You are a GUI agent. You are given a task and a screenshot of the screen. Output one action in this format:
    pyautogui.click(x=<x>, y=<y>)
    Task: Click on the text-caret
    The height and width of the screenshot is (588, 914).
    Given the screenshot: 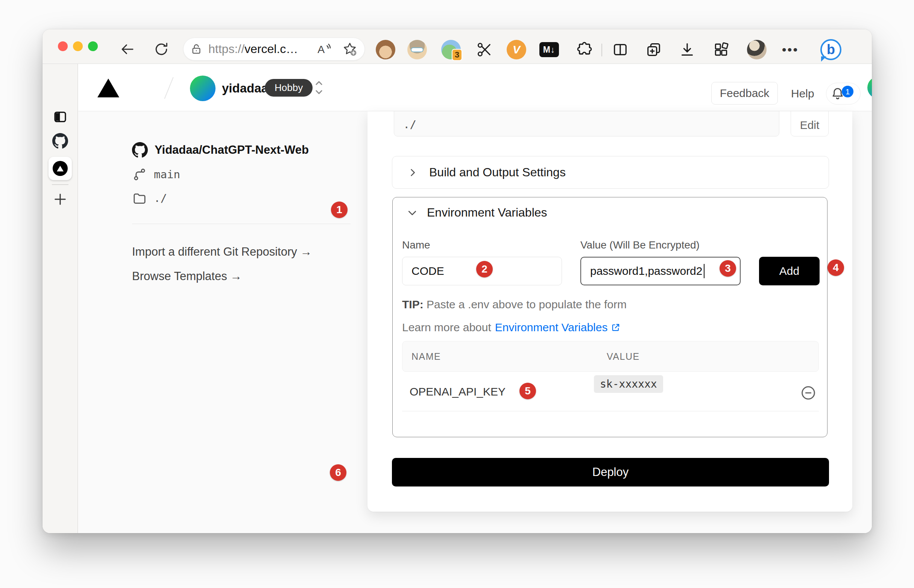 What is the action you would take?
    pyautogui.click(x=704, y=271)
    